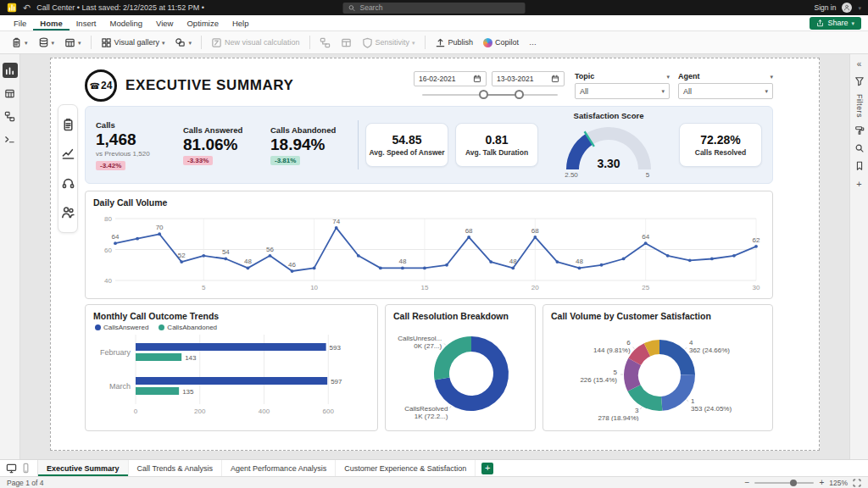 The image size is (868, 488). Describe the element at coordinates (241, 23) in the screenshot. I see `menu-help: Help` at that location.